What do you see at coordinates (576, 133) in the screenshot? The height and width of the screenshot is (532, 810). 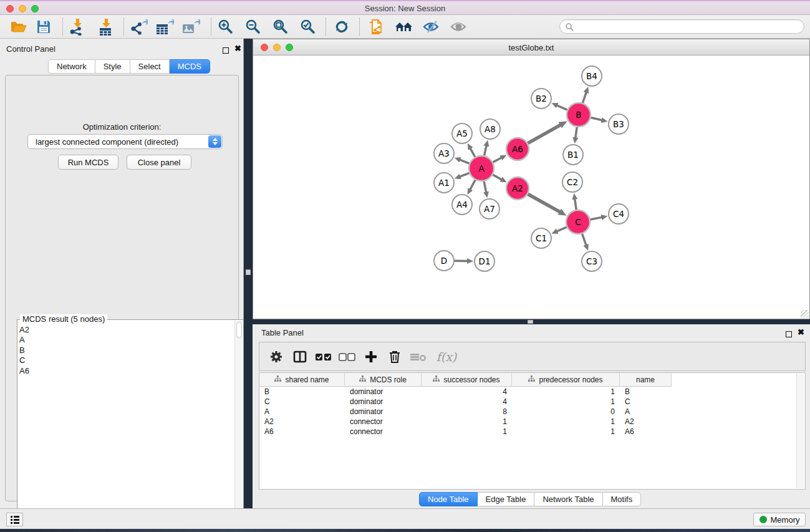 I see `edge-B-B1` at bounding box center [576, 133].